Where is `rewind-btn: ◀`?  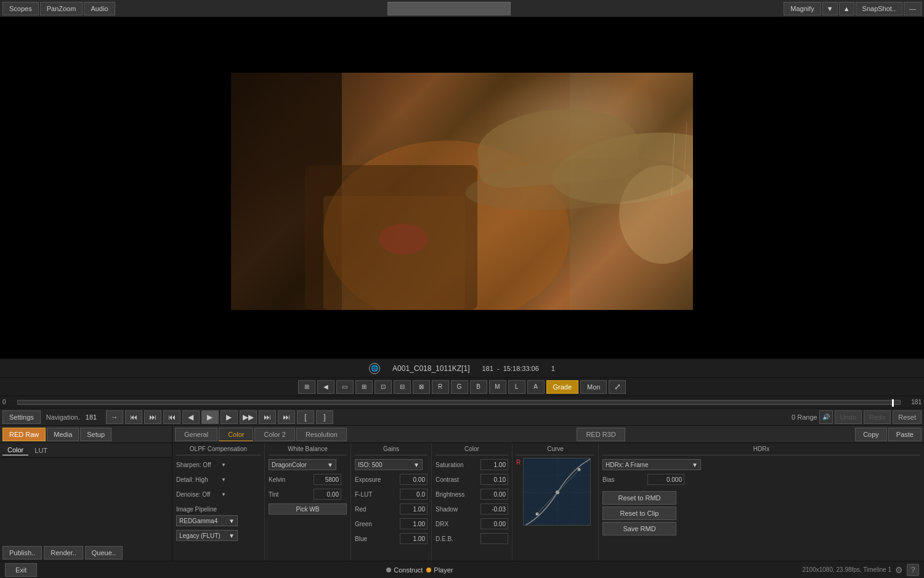 rewind-btn: ◀ is located at coordinates (326, 387).